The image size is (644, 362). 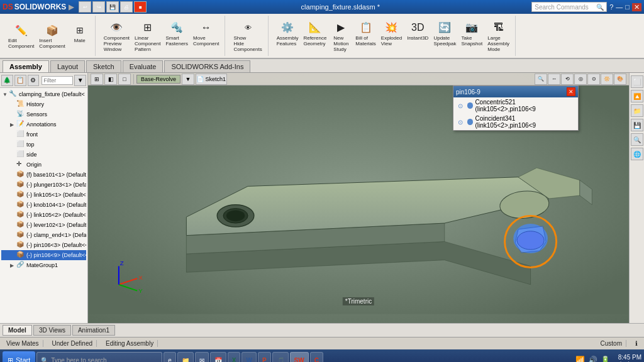 What do you see at coordinates (113, 7) in the screenshot?
I see `save-btn: 💾` at bounding box center [113, 7].